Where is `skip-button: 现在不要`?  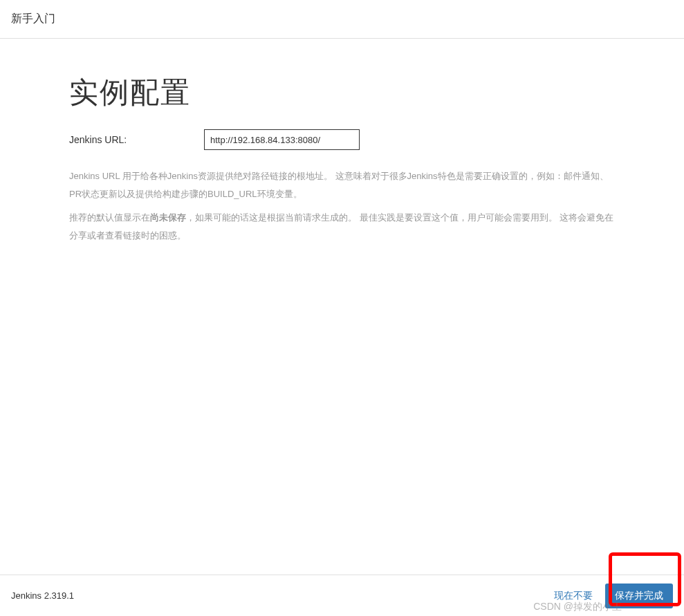 skip-button: 现在不要 is located at coordinates (573, 596).